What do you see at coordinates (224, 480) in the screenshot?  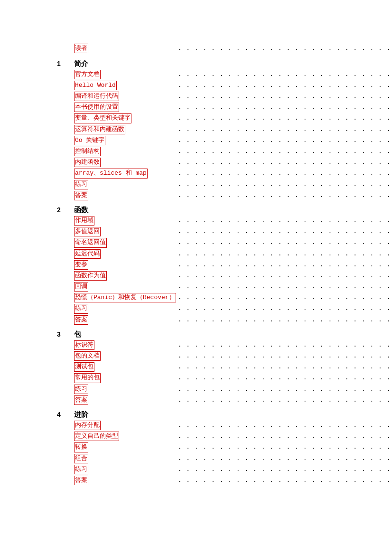 I see `toc-section-row-4-5: 答案 . . . . . . . . . . . . . . . . . . .…` at bounding box center [224, 480].